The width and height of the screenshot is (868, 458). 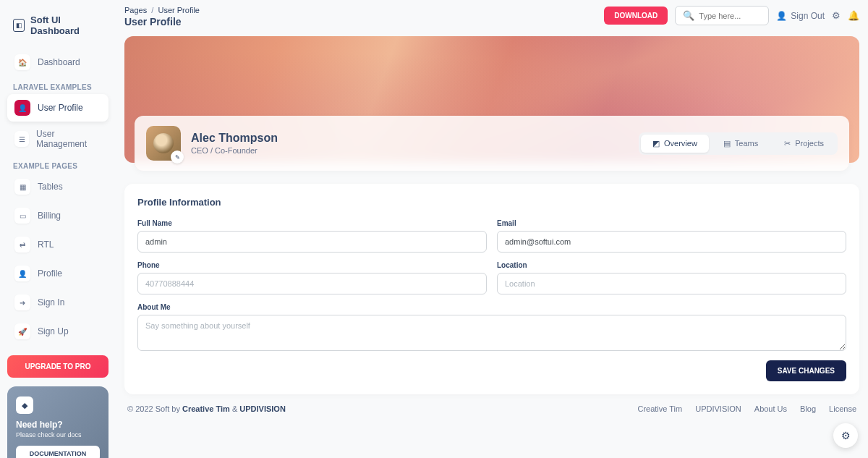 What do you see at coordinates (58, 273) in the screenshot?
I see `sidebar-item-profile: 👤 Profile` at bounding box center [58, 273].